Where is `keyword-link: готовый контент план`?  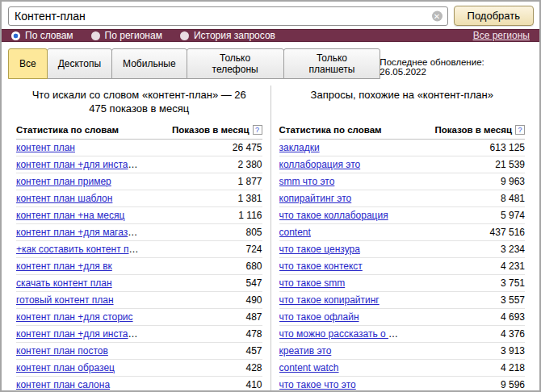
keyword-link: готовый контент план is located at coordinates (65, 300).